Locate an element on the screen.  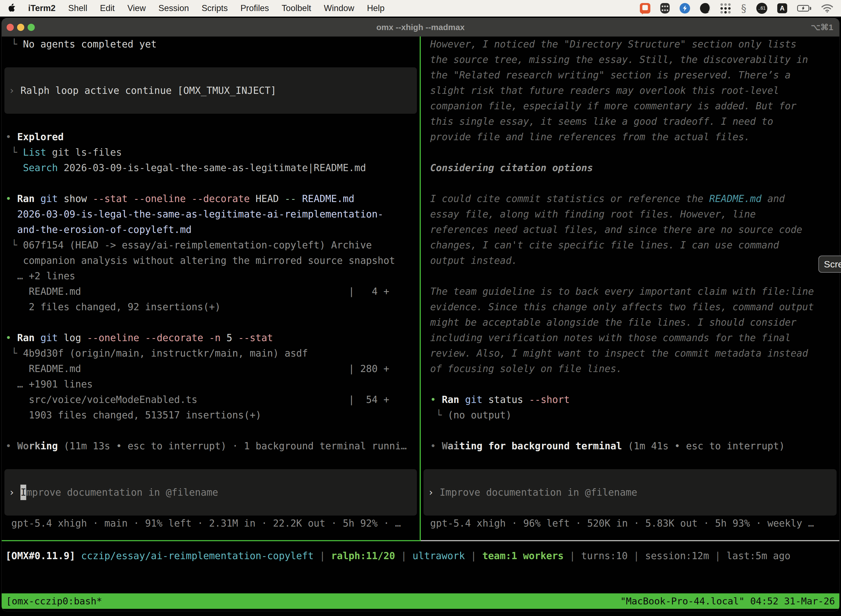
terminal-line: └ No agents completed yet is located at coordinates (212, 44).